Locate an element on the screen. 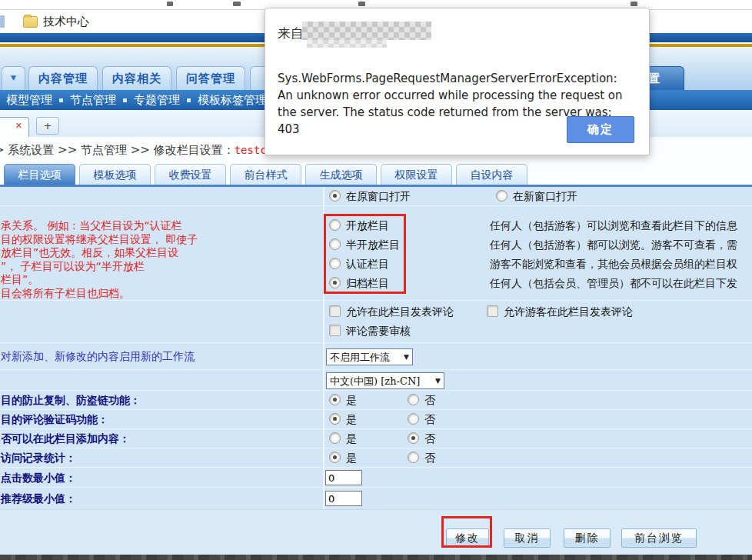 The image size is (752, 560). nav-dropdown-tab: ▼ is located at coordinates (14, 78).